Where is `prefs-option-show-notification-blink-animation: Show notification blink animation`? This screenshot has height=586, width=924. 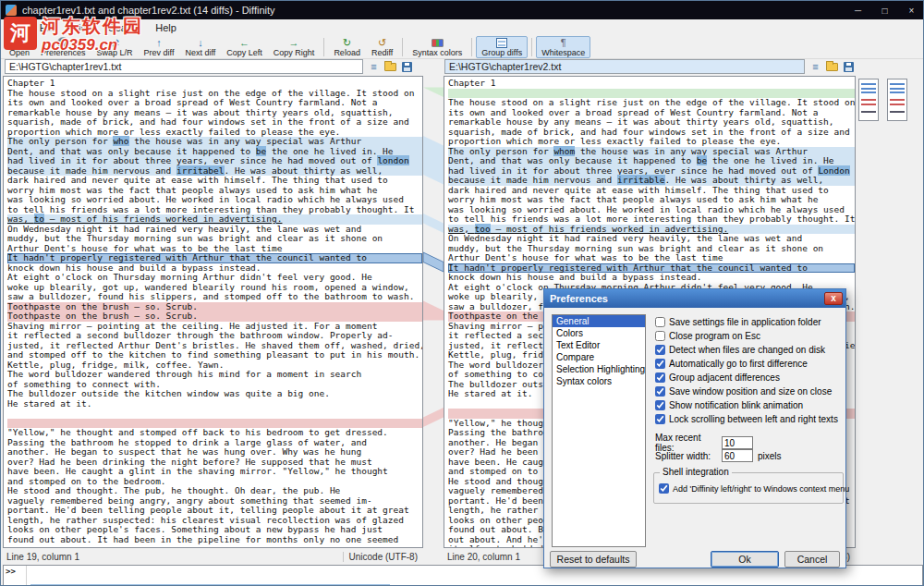 prefs-option-show-notification-blink-animation: Show notification blink animation is located at coordinates (749, 405).